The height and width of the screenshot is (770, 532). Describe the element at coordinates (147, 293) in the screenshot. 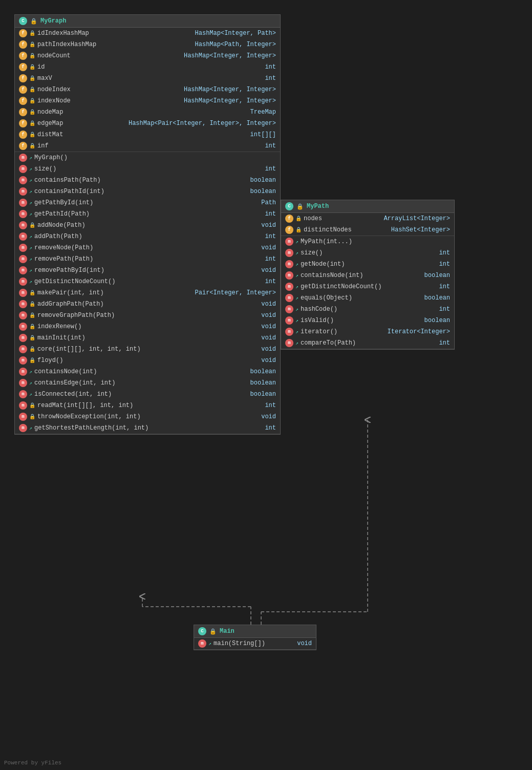

I see `table-row: m 🔒 makePair(int, int) Pair<Integer, Int…` at that location.